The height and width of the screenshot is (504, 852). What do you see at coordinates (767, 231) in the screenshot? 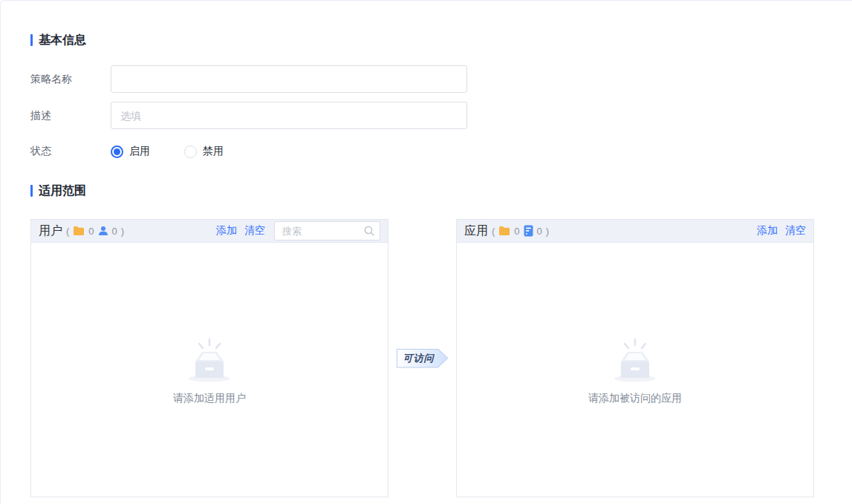
I see `apps-add-button: 添加` at bounding box center [767, 231].